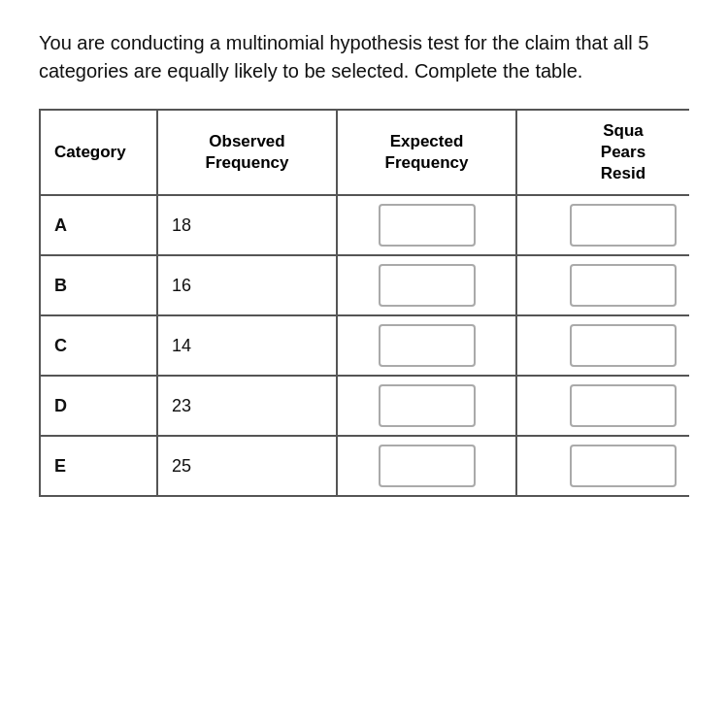 This screenshot has width=728, height=726. What do you see at coordinates (623, 285) in the screenshot?
I see `squared-residual-input-b` at bounding box center [623, 285].